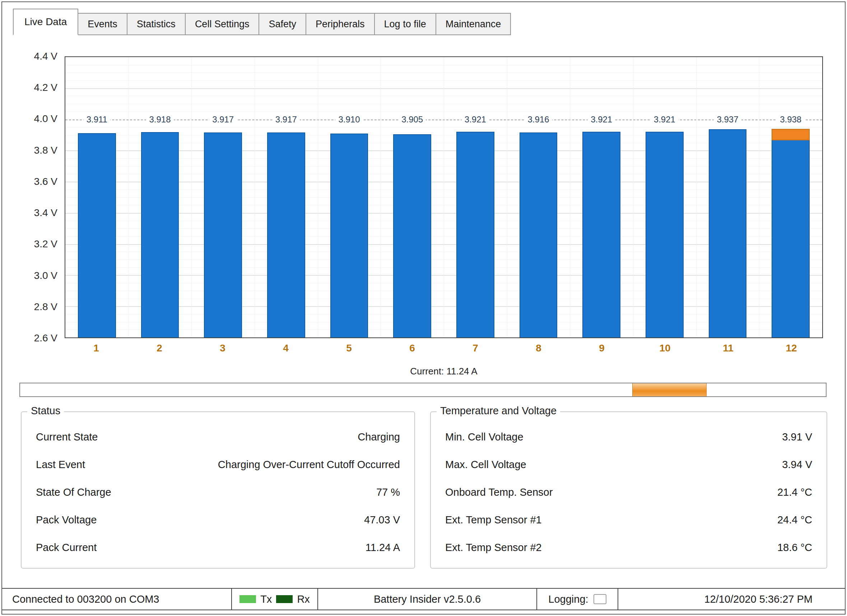 The width and height of the screenshot is (847, 616). Describe the element at coordinates (600, 599) in the screenshot. I see `logging-checkbox` at that location.